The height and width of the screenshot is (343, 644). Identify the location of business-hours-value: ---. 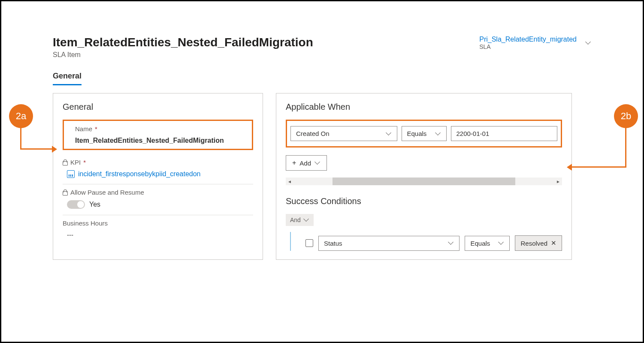
(158, 235).